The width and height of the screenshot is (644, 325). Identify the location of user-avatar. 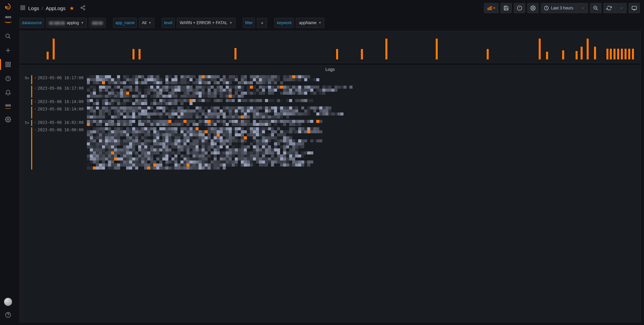
(8, 302).